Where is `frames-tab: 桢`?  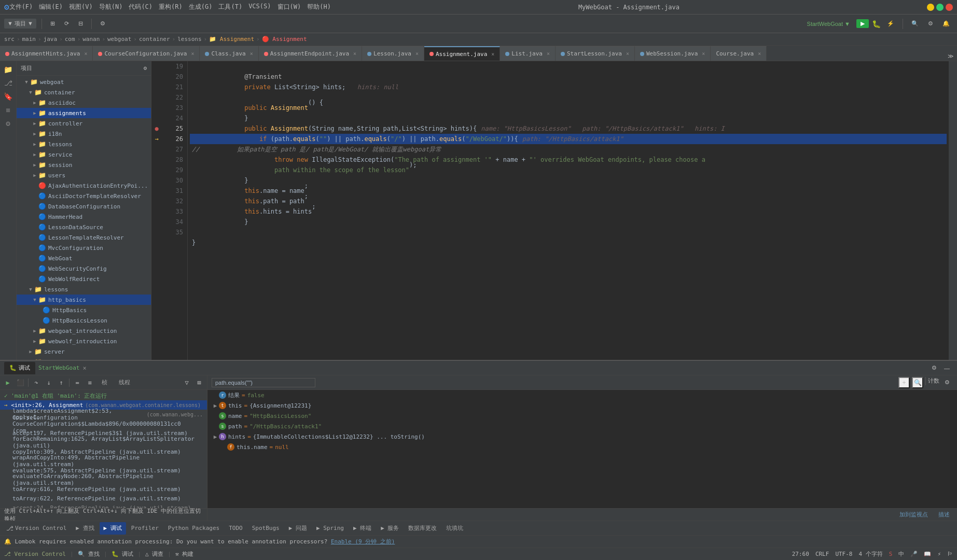 frames-tab: 桢 is located at coordinates (105, 383).